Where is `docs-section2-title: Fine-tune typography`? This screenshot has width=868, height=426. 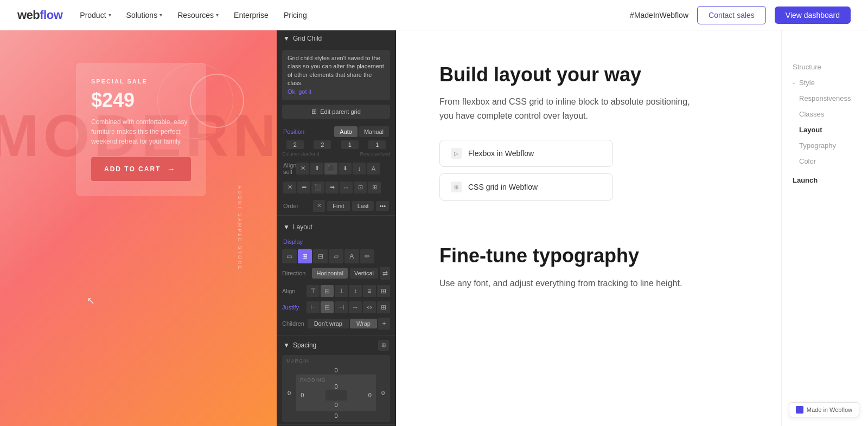
docs-section2-title: Fine-tune typography is located at coordinates (589, 256).